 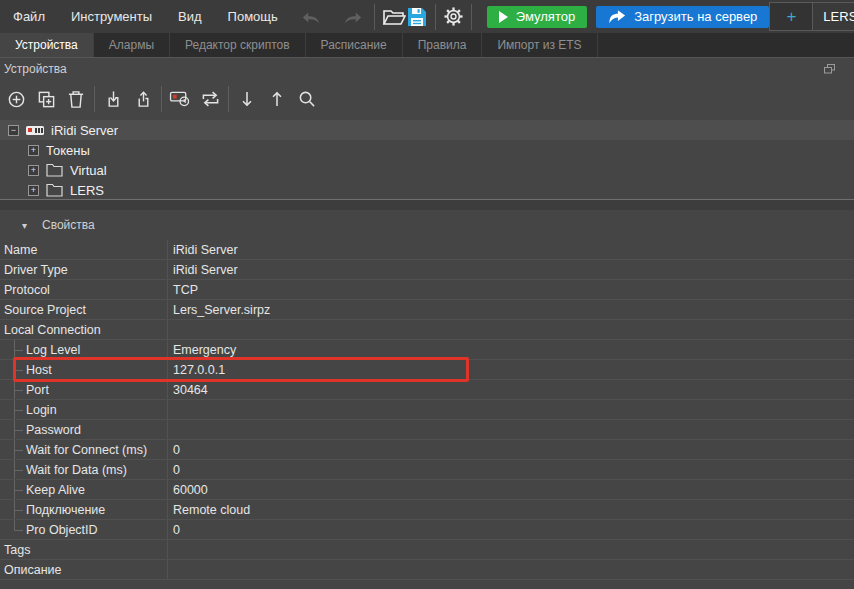 What do you see at coordinates (87, 190) in the screenshot?
I see `tree-item-label: LERS` at bounding box center [87, 190].